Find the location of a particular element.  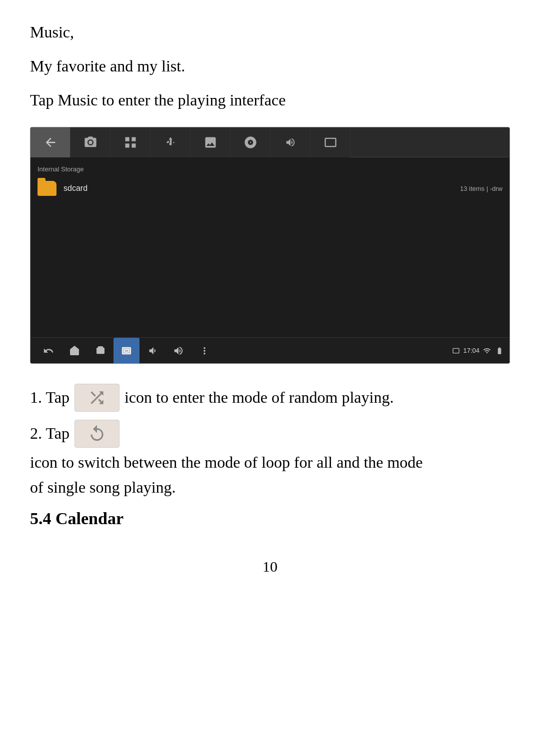

instruction-1-block: 1. Tap icon to enter the mode of random … is located at coordinates (270, 398).